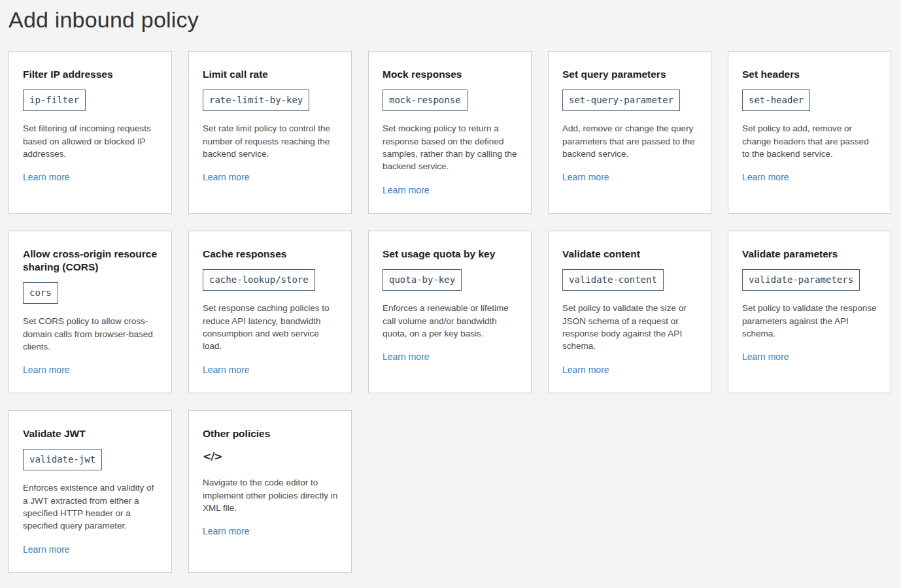 This screenshot has height=588, width=901. Describe the element at coordinates (425, 101) in the screenshot. I see `policy-tag-badge: mock-response` at that location.